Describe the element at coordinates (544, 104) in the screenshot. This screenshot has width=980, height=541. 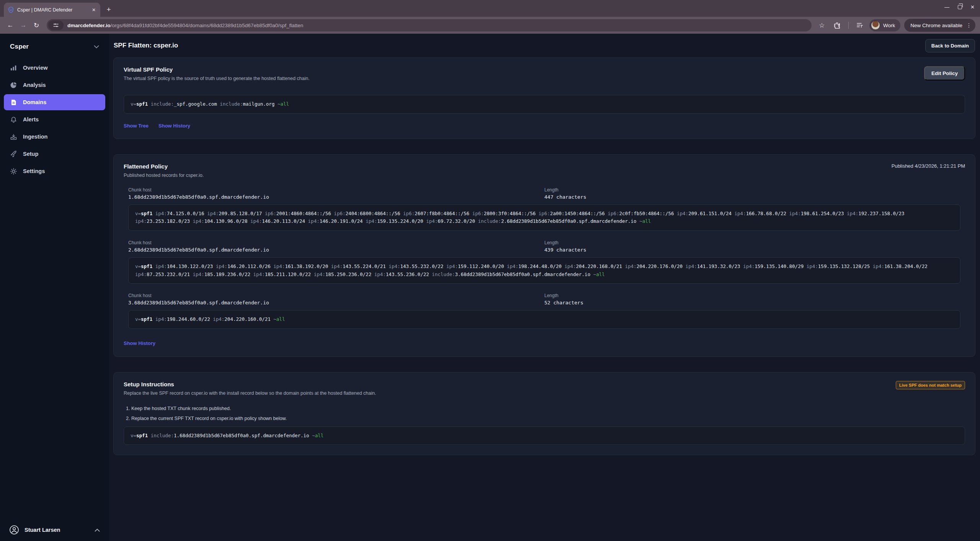
I see `virtual-policy-record: v=spf1 include:_spf.google.com include:m…` at that location.